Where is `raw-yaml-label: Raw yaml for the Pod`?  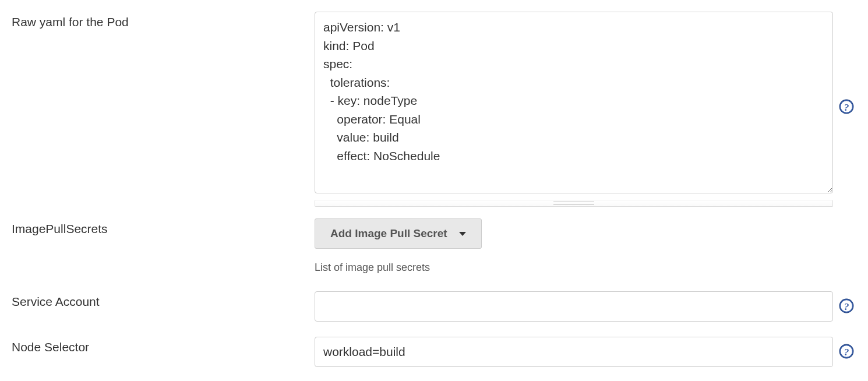 raw-yaml-label: Raw yaml for the Pod is located at coordinates (163, 20).